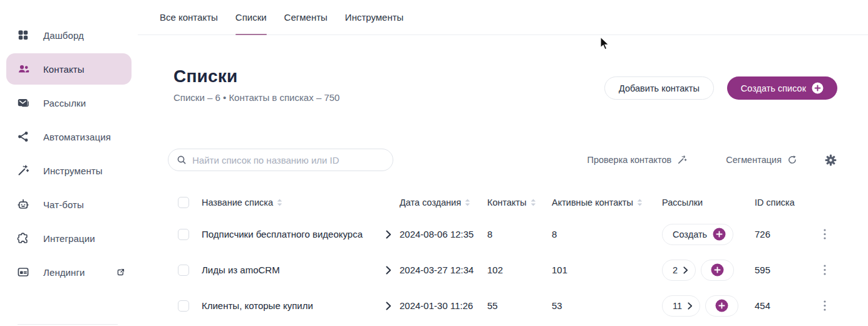  I want to click on column-header-campaigns: Рассылки, so click(708, 202).